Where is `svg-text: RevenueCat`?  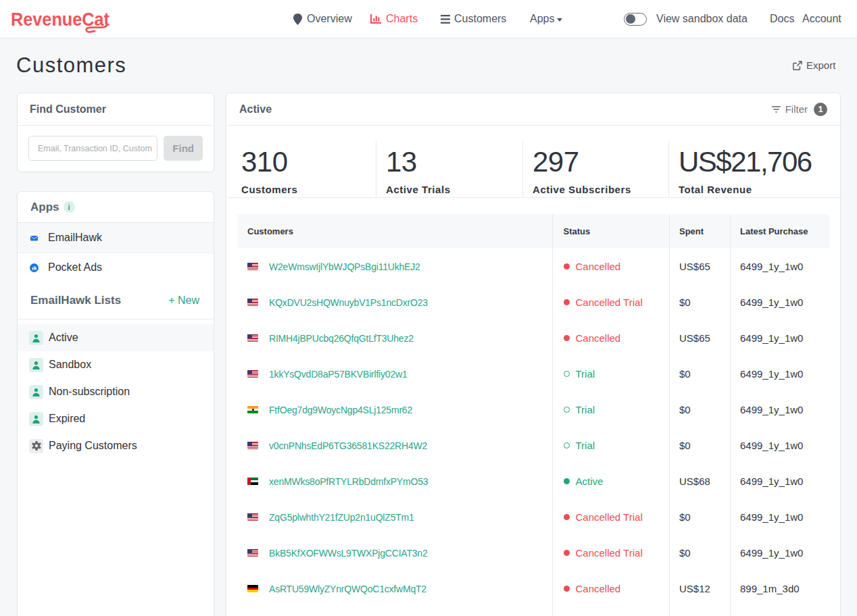 svg-text: RevenueCat is located at coordinates (60, 19).